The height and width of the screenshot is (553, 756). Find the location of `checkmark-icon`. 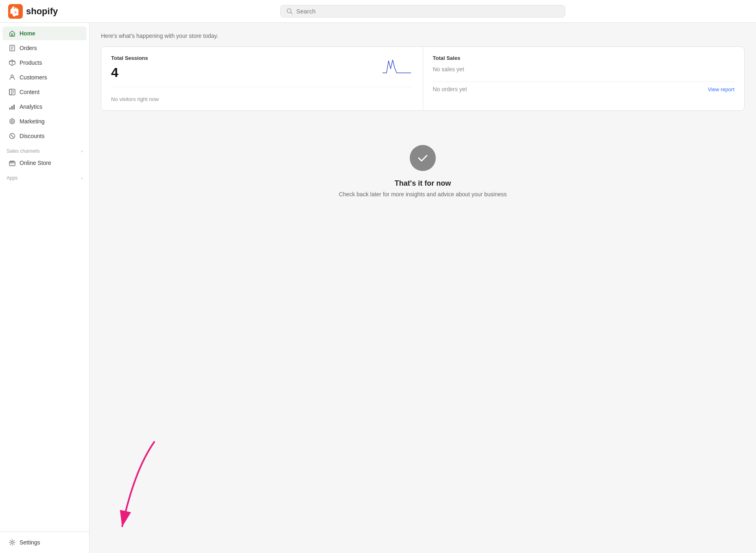

checkmark-icon is located at coordinates (423, 158).